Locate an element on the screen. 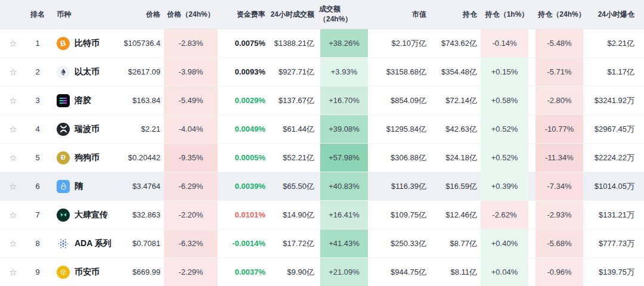 The height and width of the screenshot is (286, 644). cell-funding: 0.0101% is located at coordinates (243, 214).